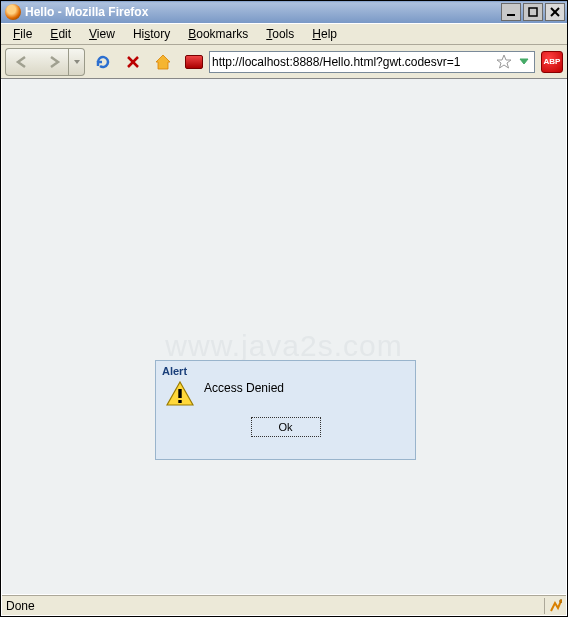 The width and height of the screenshot is (568, 617). Describe the element at coordinates (102, 34) in the screenshot. I see `menu-view: View` at that location.